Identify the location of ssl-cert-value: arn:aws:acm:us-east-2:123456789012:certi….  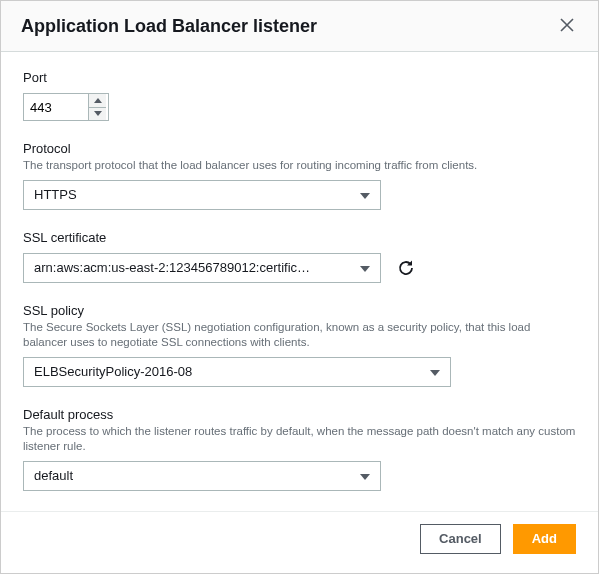
(172, 268).